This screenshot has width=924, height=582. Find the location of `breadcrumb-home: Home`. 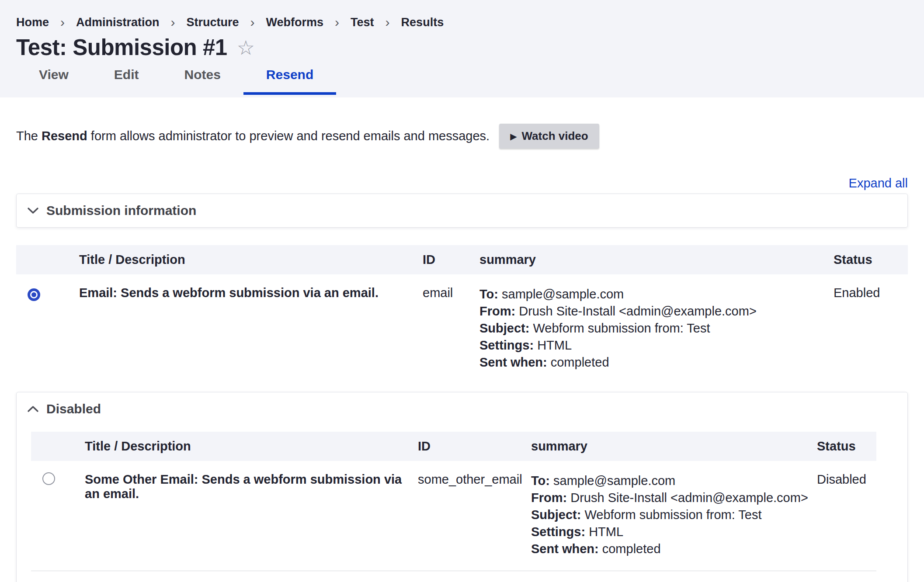

breadcrumb-home: Home is located at coordinates (32, 22).